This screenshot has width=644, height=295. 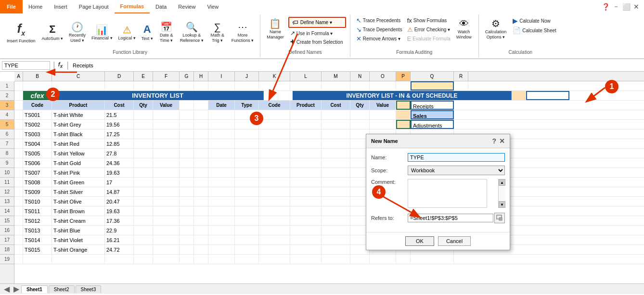 I want to click on cell-M1, so click(x=336, y=86).